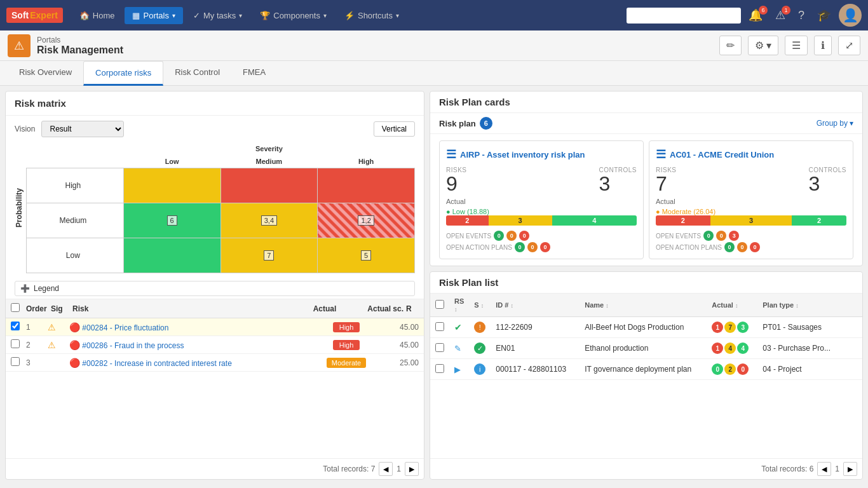 The width and height of the screenshot is (868, 488). Describe the element at coordinates (827, 180) in the screenshot. I see `ac01-controls: CONTROLS 3` at that location.